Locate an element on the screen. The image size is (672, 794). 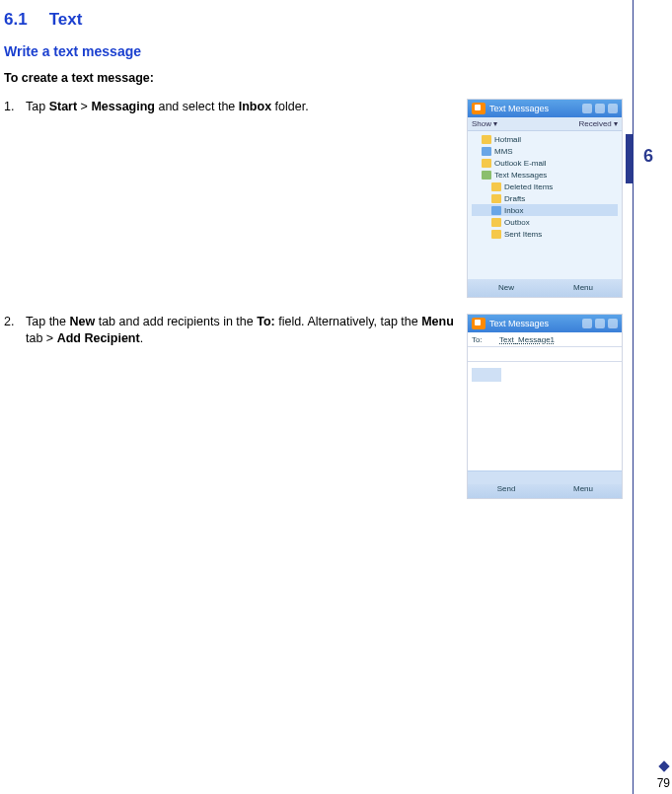
compose-body: To: Text_Message1 is located at coordinates (545, 406).